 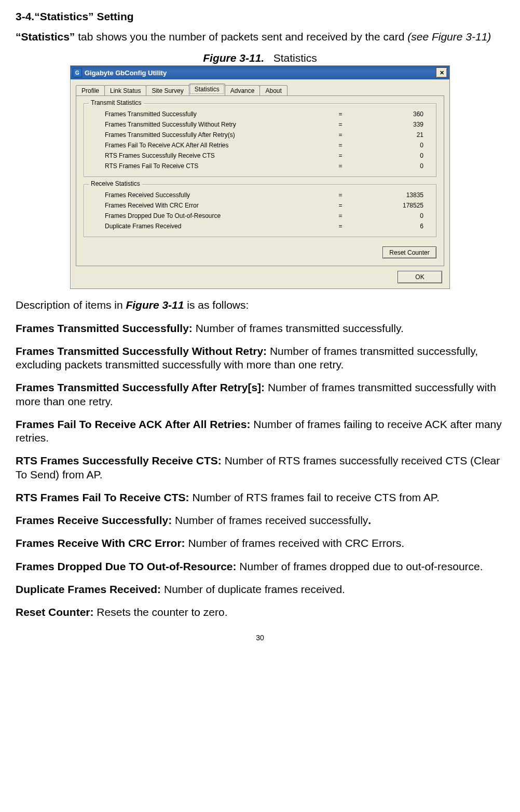 What do you see at coordinates (400, 226) in the screenshot?
I see `stat-value: 6` at bounding box center [400, 226].